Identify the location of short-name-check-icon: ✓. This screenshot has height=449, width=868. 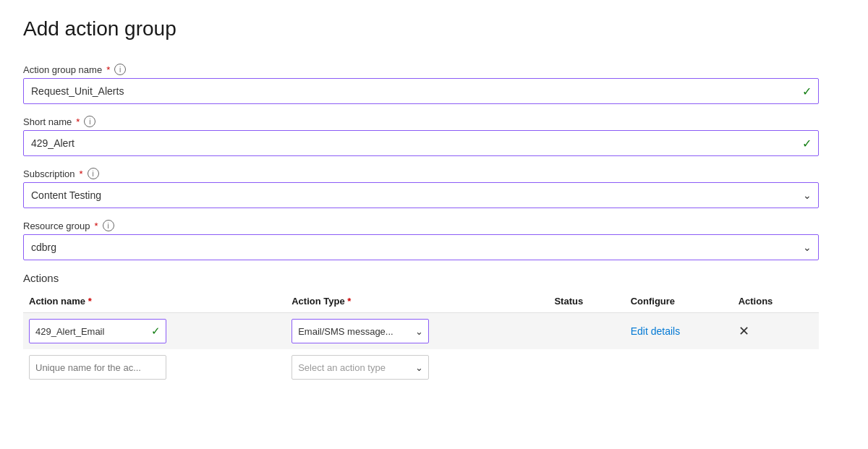
(807, 143).